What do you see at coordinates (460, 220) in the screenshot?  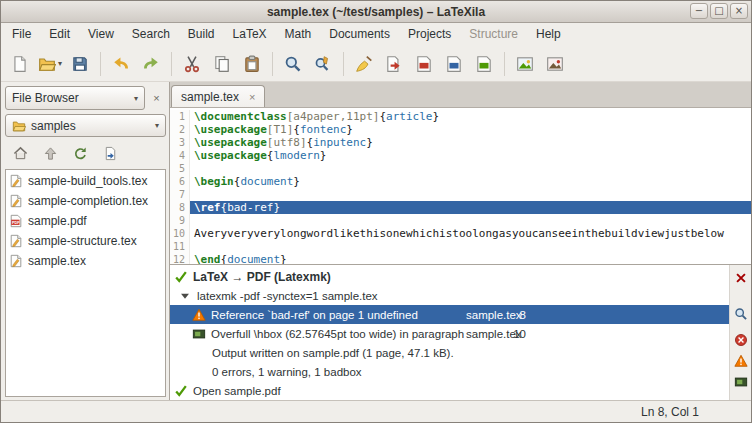 I see `editor-line-9: 9` at bounding box center [460, 220].